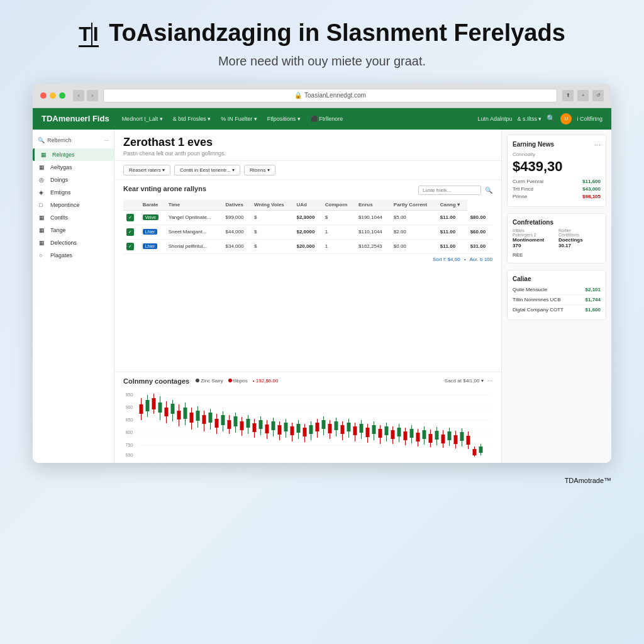 This screenshot has height=644, width=644. I want to click on bookmark-button: +, so click(583, 96).